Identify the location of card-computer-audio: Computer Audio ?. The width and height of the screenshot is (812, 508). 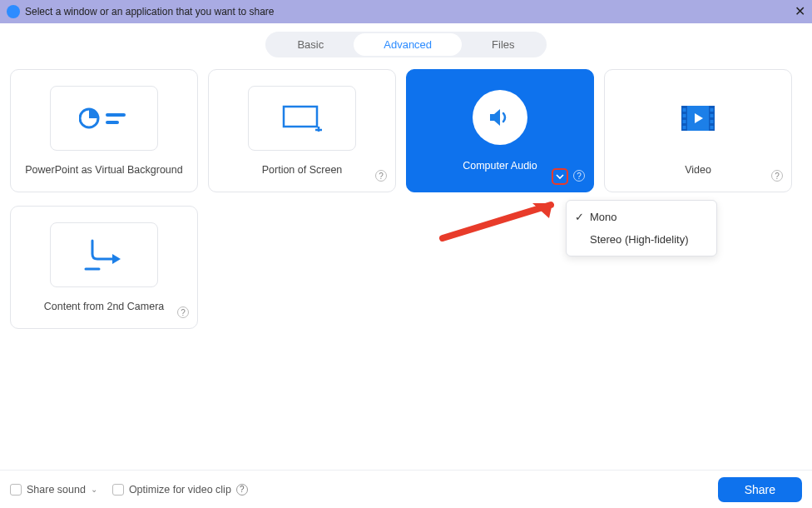
(500, 131).